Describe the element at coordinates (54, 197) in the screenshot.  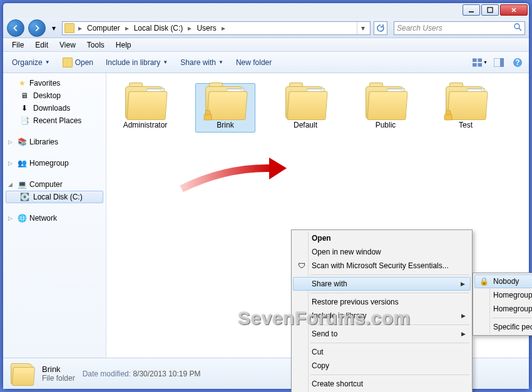
I see `sidebar-item-local-disk: 💽Local Disk (C:)` at that location.